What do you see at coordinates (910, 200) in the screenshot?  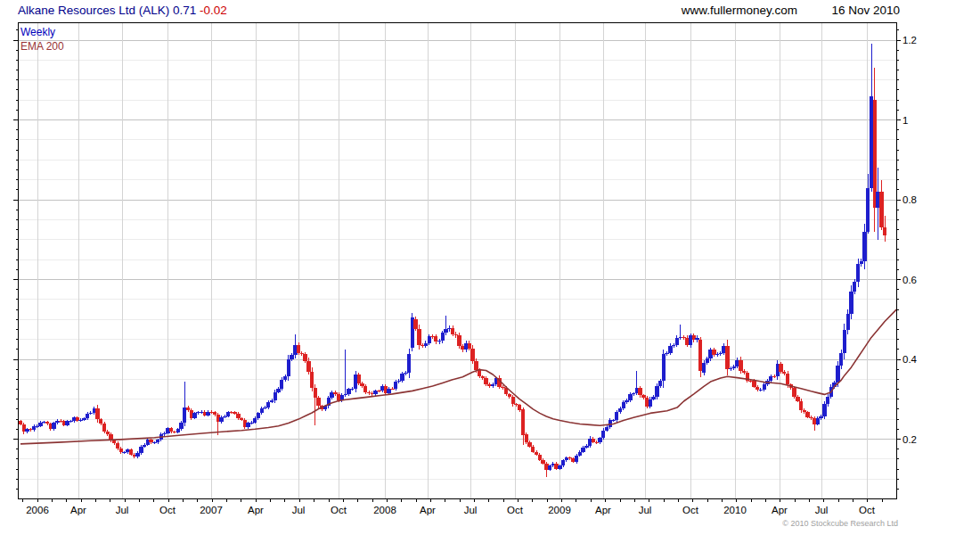 I see `svg-text: 0.8` at bounding box center [910, 200].